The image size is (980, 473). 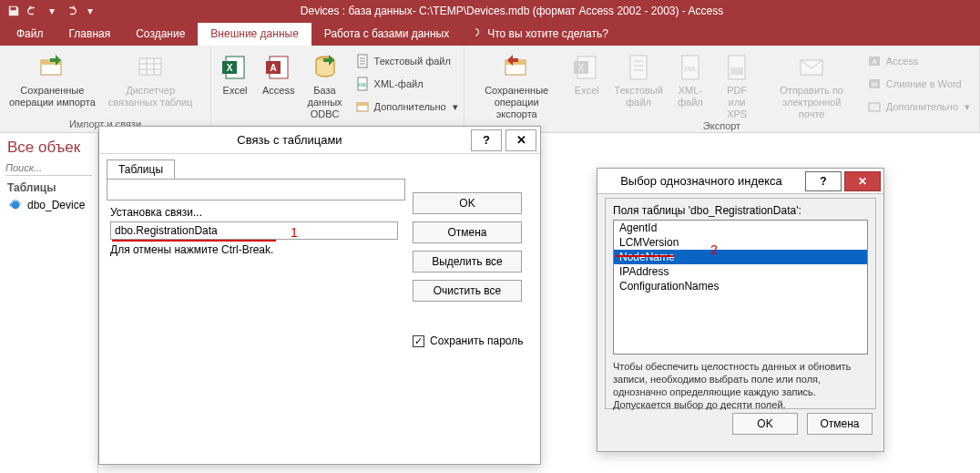 I want to click on annotation-label-2: 2, so click(x=714, y=250).